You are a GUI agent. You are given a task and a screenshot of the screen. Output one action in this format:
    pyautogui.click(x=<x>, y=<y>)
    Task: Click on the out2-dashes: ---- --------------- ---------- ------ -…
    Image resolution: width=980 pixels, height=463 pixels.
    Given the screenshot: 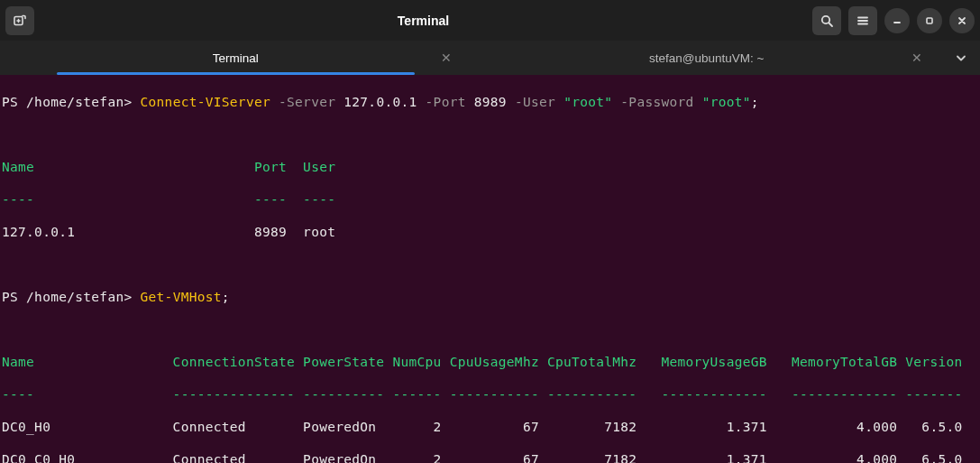 What is the action you would take?
    pyautogui.click(x=490, y=394)
    